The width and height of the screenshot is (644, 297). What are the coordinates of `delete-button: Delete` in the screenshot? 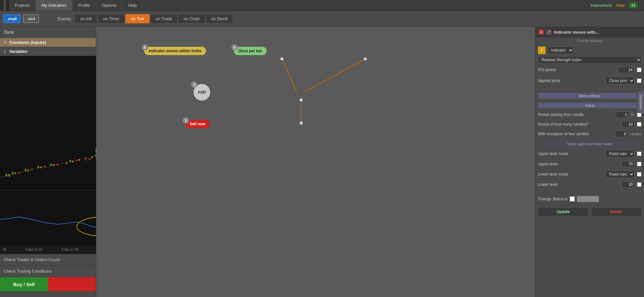 It's located at (616, 212).